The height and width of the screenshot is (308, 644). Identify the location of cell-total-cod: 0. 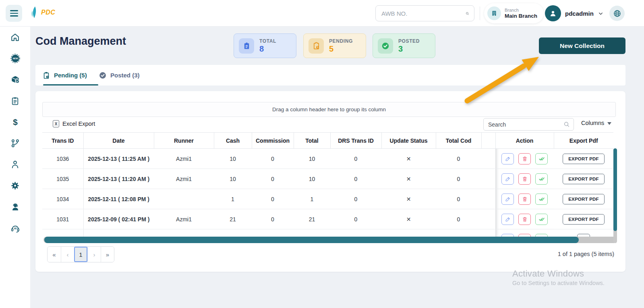
(458, 199).